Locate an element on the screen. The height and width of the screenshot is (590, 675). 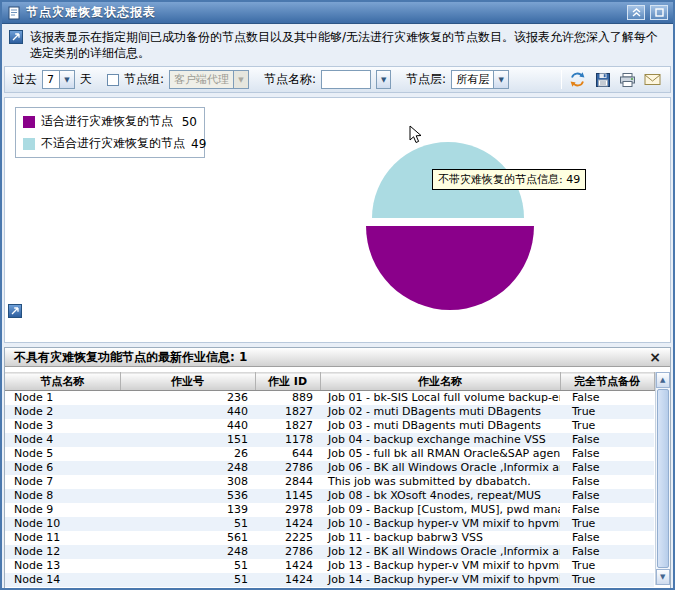
column-header: 作业号 is located at coordinates (188, 382).